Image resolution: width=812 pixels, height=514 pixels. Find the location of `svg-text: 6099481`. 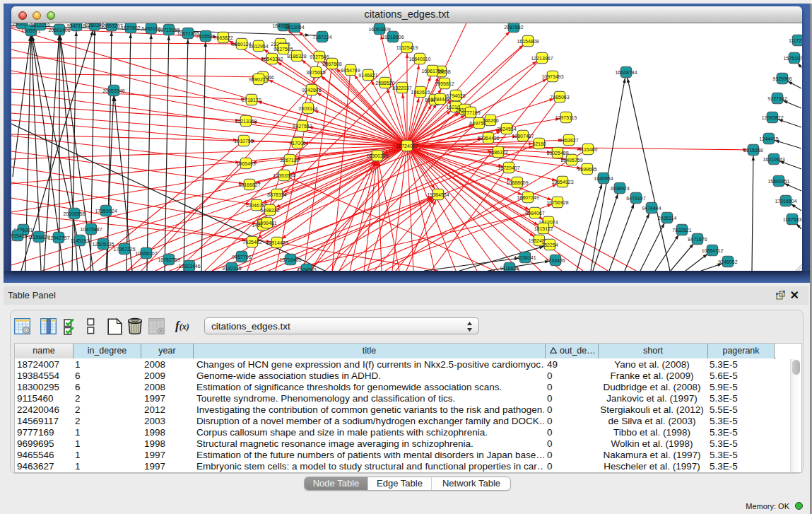

svg-text: 6099481 is located at coordinates (267, 223).